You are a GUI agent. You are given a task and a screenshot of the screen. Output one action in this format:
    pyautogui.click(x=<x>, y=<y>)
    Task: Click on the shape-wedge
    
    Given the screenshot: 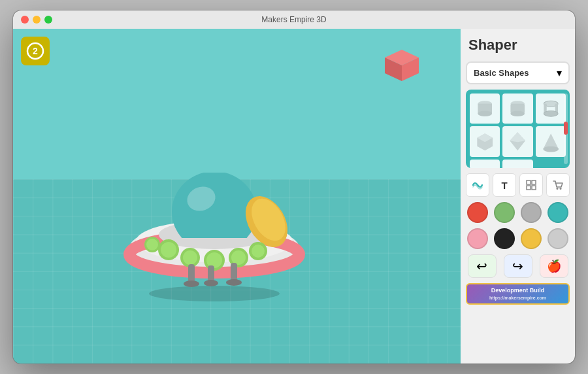 What is the action you would take?
    pyautogui.click(x=485, y=163)
    